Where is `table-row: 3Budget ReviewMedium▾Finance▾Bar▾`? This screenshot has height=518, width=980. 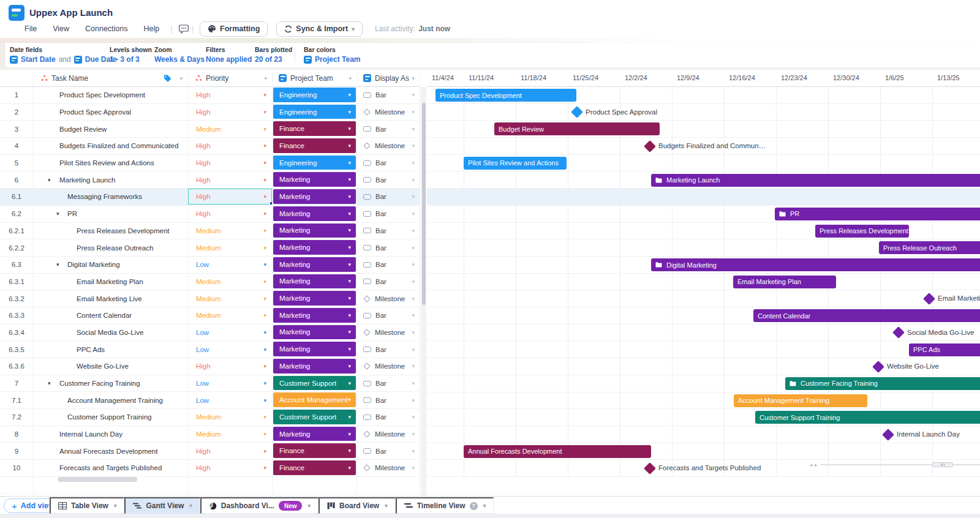 table-row: 3Budget ReviewMedium▾Finance▾Bar▾ is located at coordinates (210, 129).